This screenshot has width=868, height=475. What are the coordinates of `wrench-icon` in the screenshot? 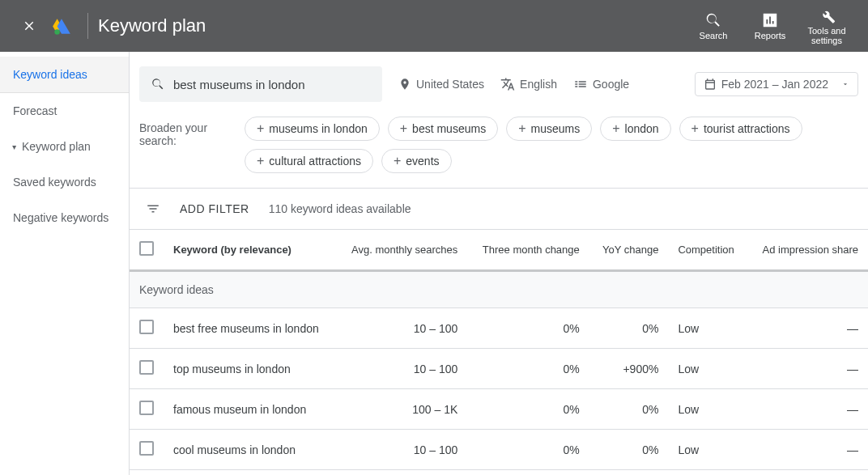 It's located at (827, 15).